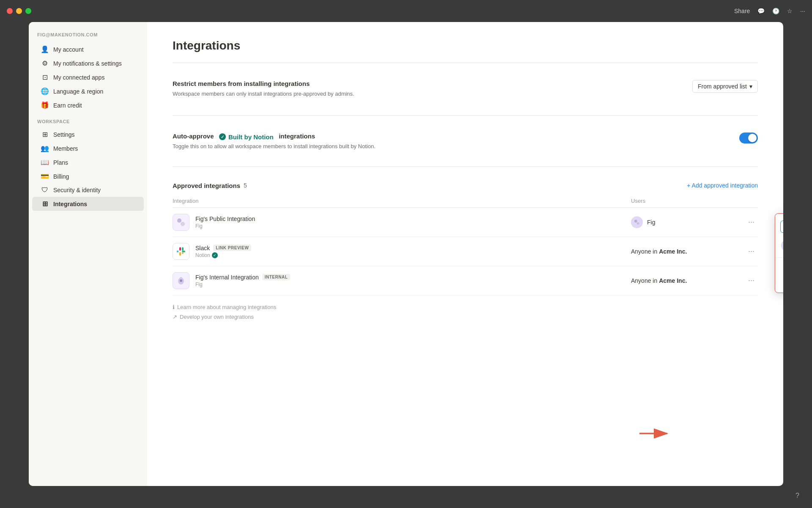 Image resolution: width=812 pixels, height=508 pixels. I want to click on members-icon: 👥, so click(45, 148).